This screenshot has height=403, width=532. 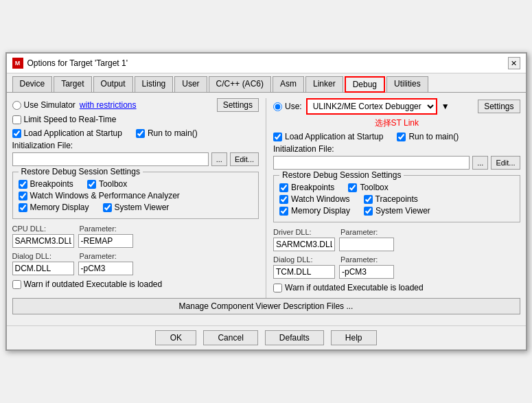 I want to click on tab-linker: Linker, so click(x=324, y=84).